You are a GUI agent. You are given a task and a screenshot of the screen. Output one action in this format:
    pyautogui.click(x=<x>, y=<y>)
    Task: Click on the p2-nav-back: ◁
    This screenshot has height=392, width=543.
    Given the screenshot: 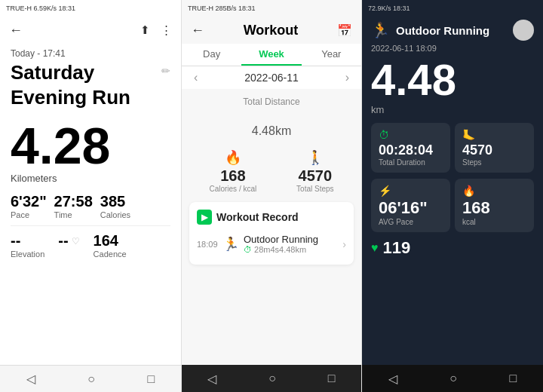 What is the action you would take?
    pyautogui.click(x=212, y=378)
    